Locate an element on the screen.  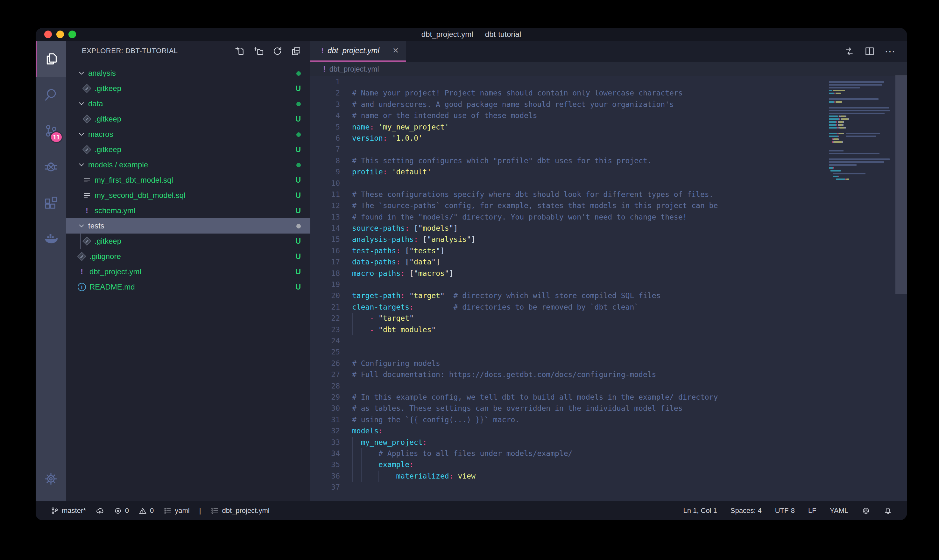
window-title: dbt_project.yml — dbt-tutorial is located at coordinates (471, 34).